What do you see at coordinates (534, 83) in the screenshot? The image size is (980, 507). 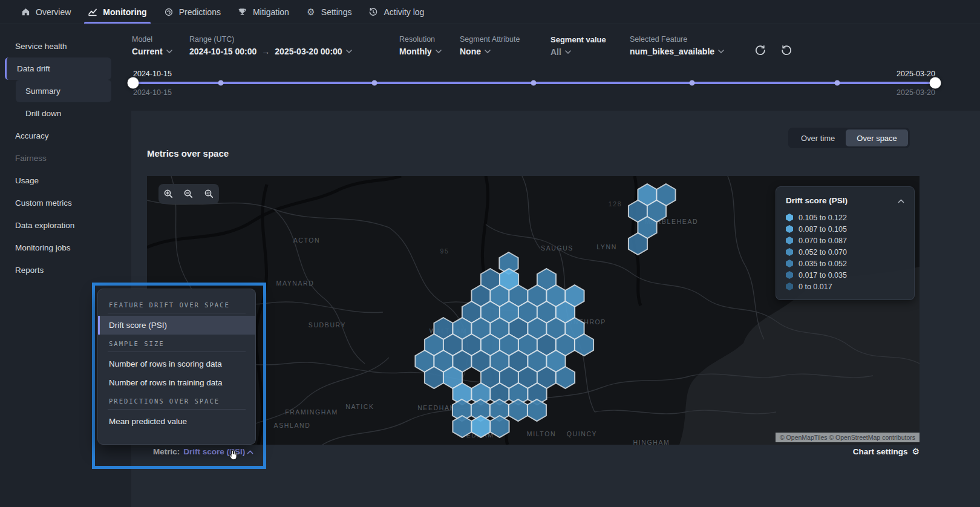 I see `timeline-track` at bounding box center [534, 83].